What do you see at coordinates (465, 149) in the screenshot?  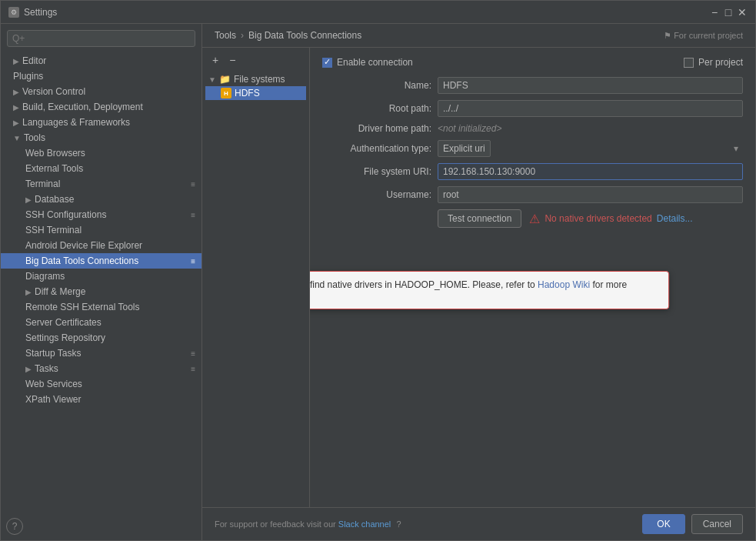 I see `auth-type-select: Explicit uri Simple Kerberos` at bounding box center [465, 149].